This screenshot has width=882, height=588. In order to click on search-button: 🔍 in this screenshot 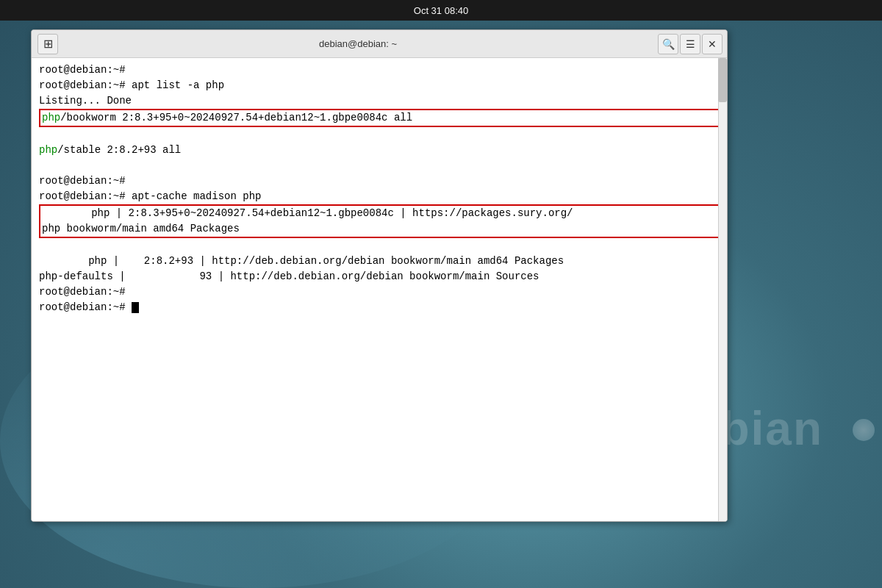, I will do `click(668, 44)`.